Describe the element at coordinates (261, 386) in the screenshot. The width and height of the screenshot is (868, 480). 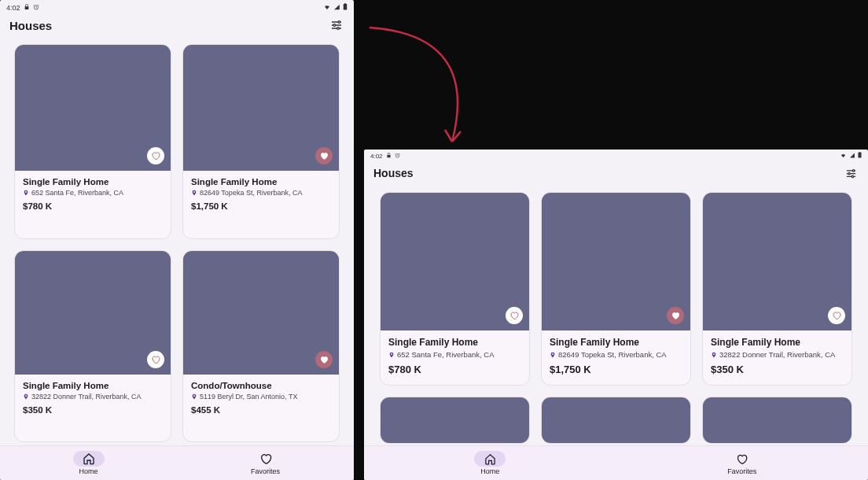
I see `house-title: Condo/Townhouse` at that location.